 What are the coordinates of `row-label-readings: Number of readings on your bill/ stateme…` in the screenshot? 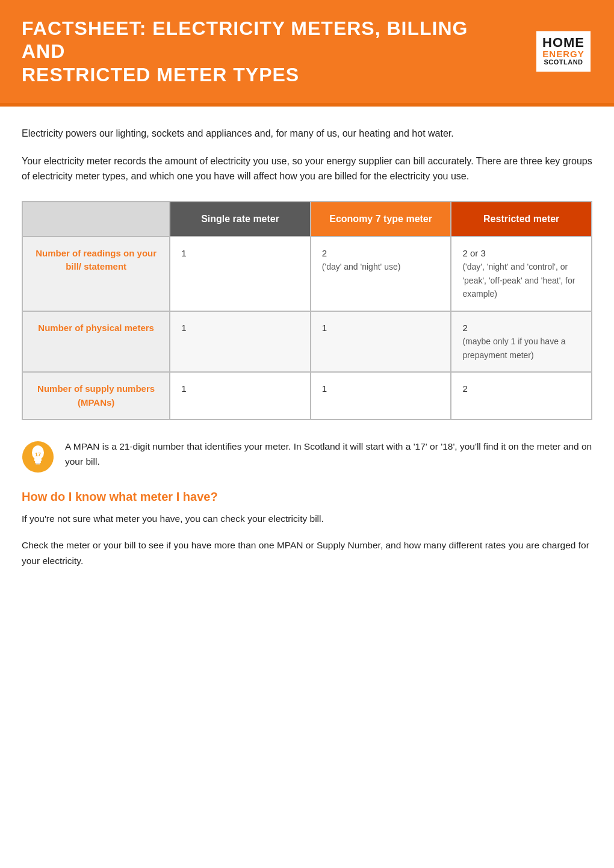 It's located at (96, 274).